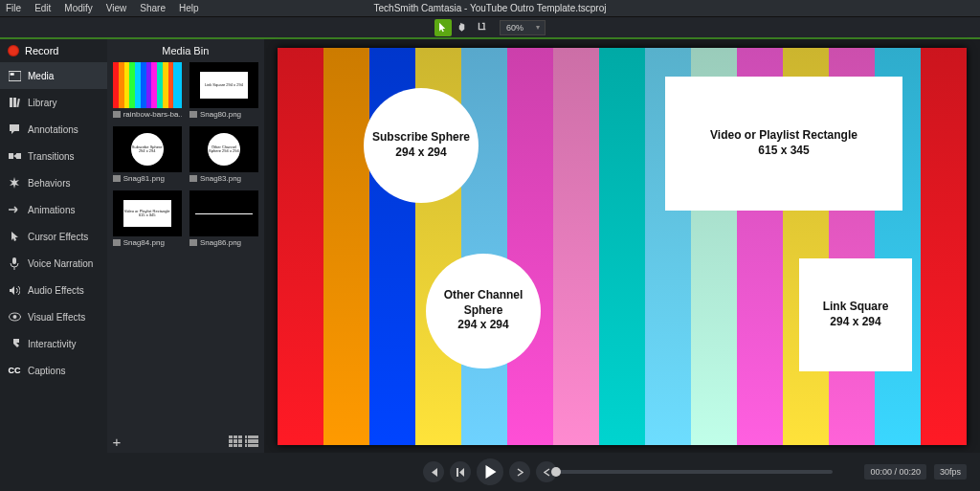 Image resolution: width=980 pixels, height=491 pixels. I want to click on subscribe-sphere-placeholder: Subscribe Sphere 294 x 294, so click(421, 145).